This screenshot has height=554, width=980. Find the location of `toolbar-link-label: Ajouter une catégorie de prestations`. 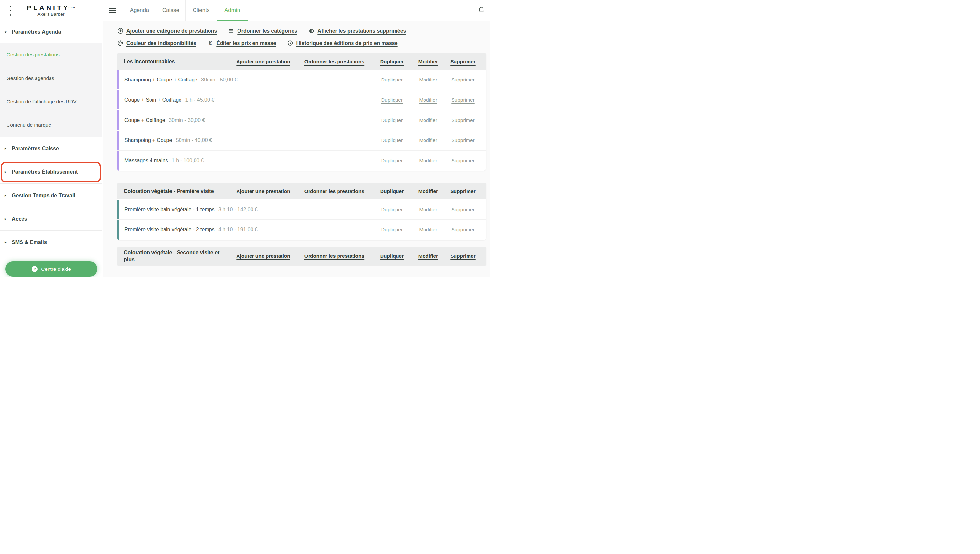

toolbar-link-label: Ajouter une catégorie de prestations is located at coordinates (172, 31).